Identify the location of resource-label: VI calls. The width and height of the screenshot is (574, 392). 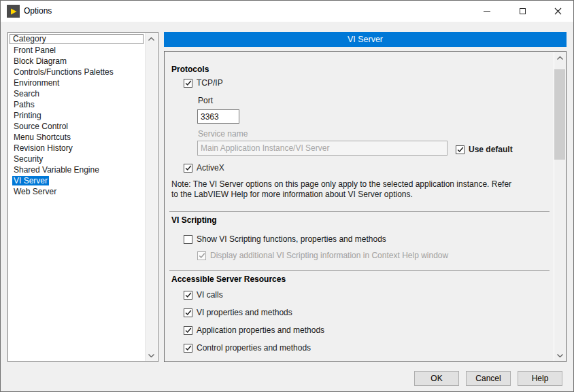
(209, 295).